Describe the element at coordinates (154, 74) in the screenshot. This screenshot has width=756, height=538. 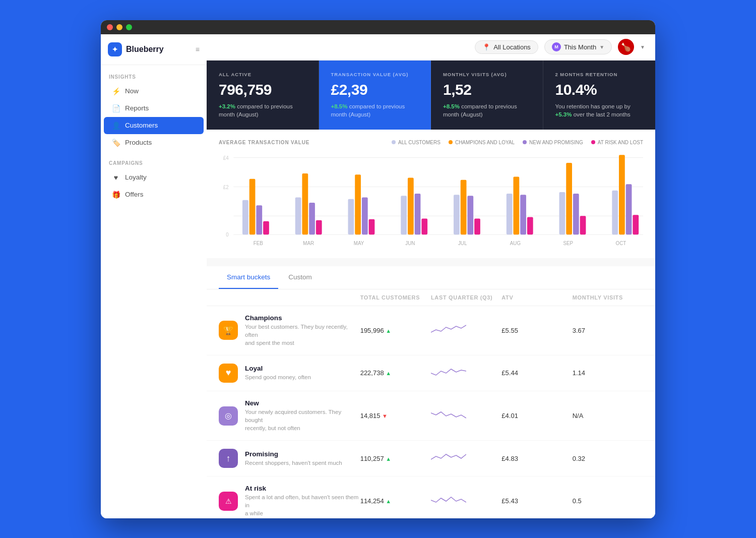
I see `insights-section-label: INSIGHTS` at that location.